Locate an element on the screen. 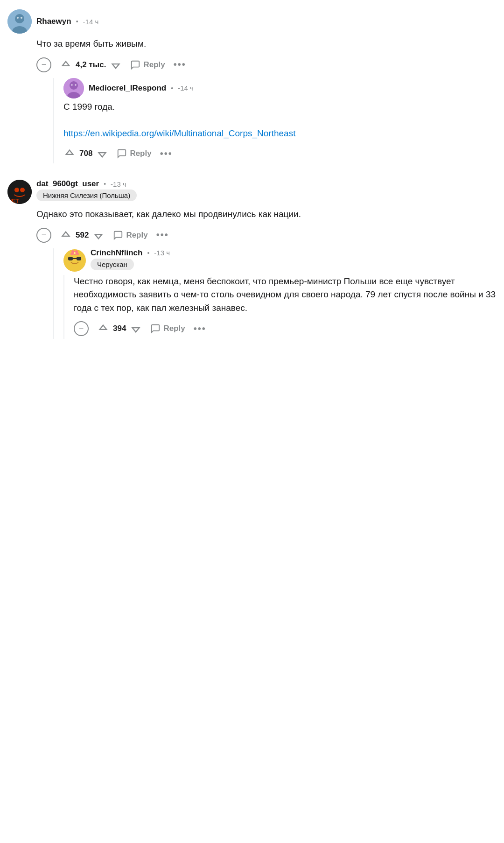 This screenshot has height=843, width=504. score-mediocre: 708 is located at coordinates (86, 154).